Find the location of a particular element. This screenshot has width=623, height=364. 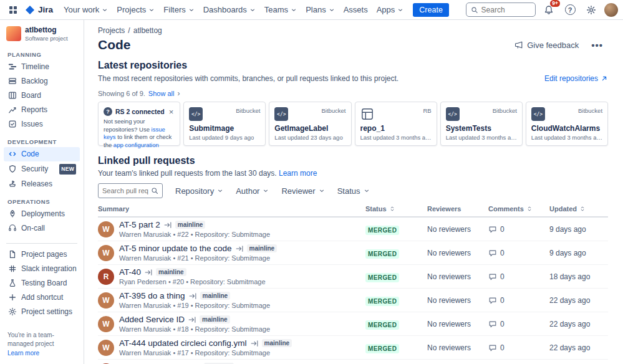

nav-apps: Apps is located at coordinates (390, 10).